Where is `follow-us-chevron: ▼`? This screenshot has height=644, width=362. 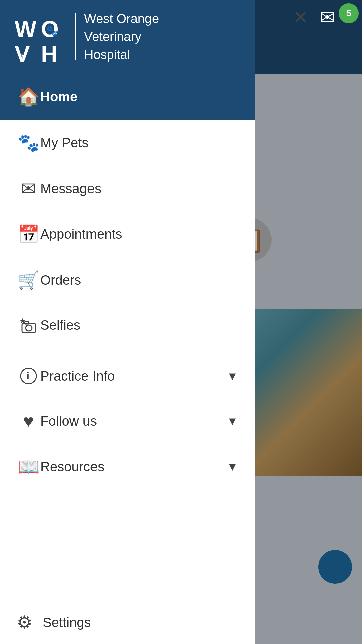
follow-us-chevron: ▼ is located at coordinates (232, 421).